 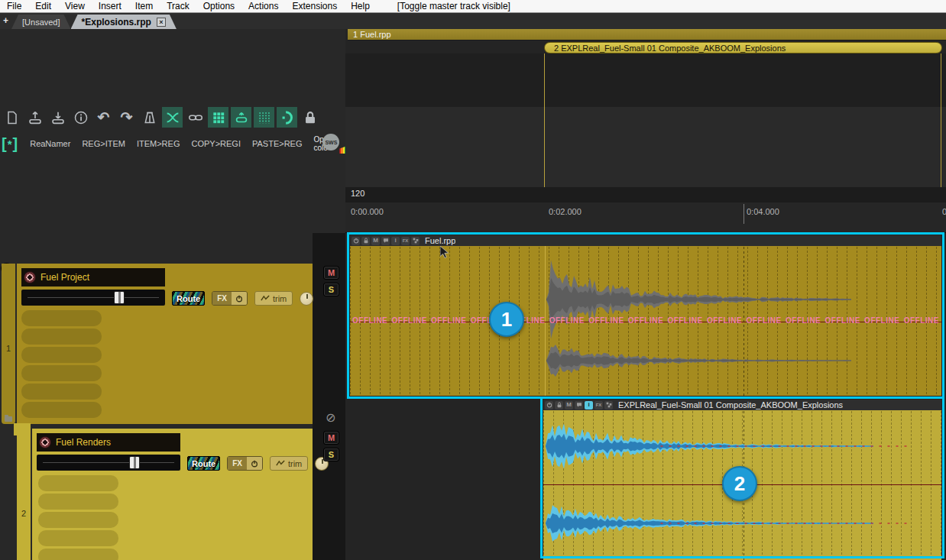 What do you see at coordinates (93, 277) in the screenshot?
I see `track-1-name-box: Fuel Project` at bounding box center [93, 277].